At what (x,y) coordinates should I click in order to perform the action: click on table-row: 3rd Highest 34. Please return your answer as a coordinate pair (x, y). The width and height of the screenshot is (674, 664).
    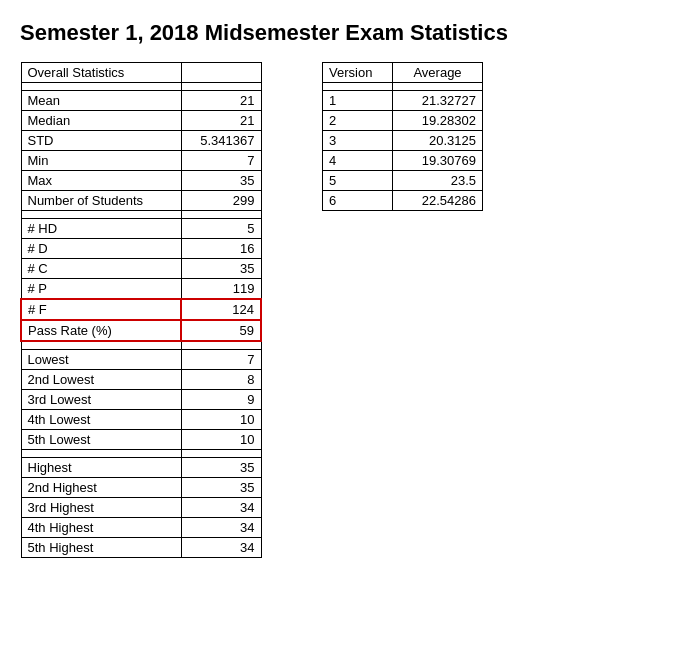
    Looking at the image, I should click on (141, 507).